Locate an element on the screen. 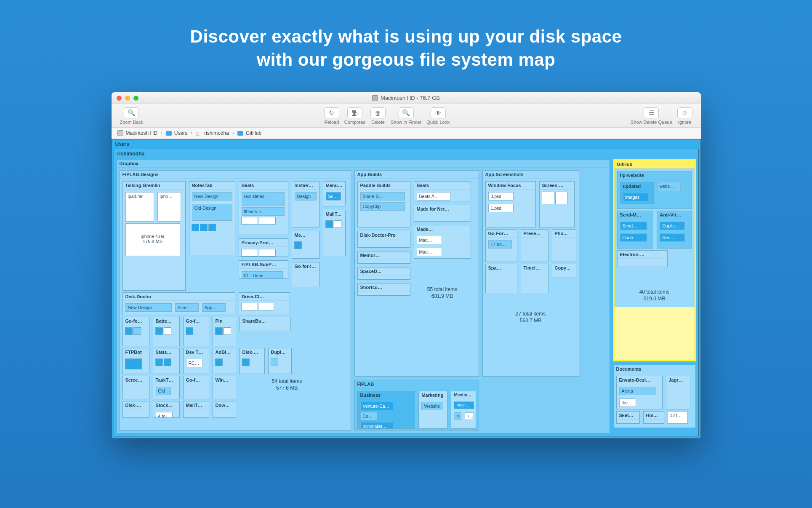  folder-business: Business Venture-Ca… Cont… minimalist… A… is located at coordinates (386, 410).